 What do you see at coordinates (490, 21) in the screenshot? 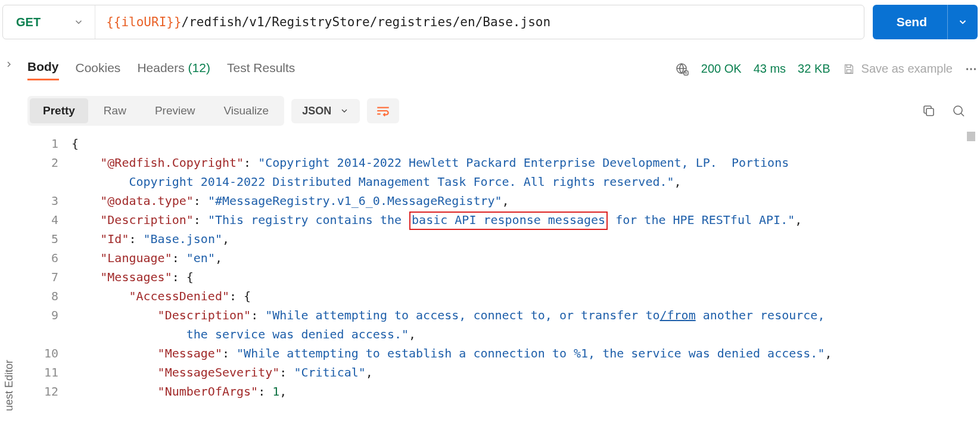
I see `request-bar: GET {{iloURI}}/redfish/v1/RegistryStore/…` at bounding box center [490, 21].